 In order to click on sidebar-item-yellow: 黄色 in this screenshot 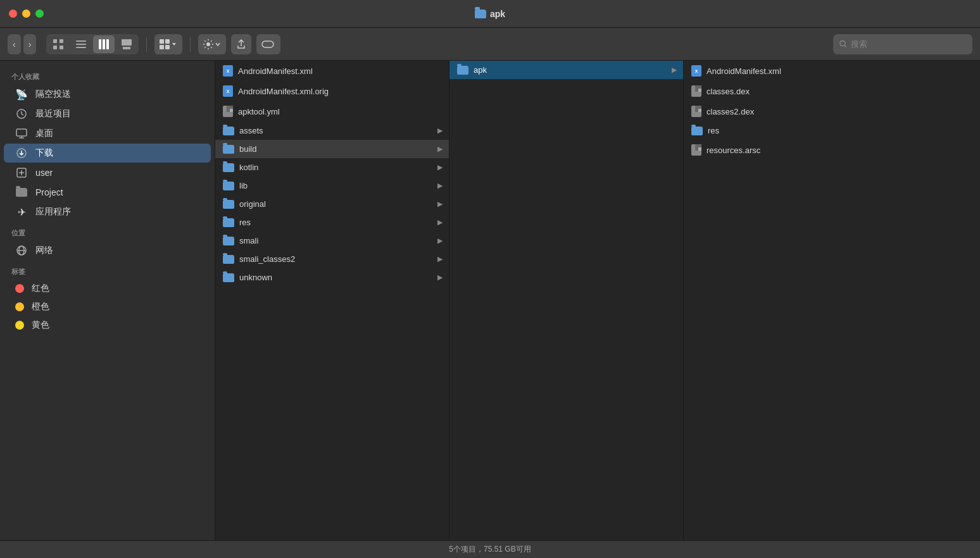, I will do `click(108, 325)`.